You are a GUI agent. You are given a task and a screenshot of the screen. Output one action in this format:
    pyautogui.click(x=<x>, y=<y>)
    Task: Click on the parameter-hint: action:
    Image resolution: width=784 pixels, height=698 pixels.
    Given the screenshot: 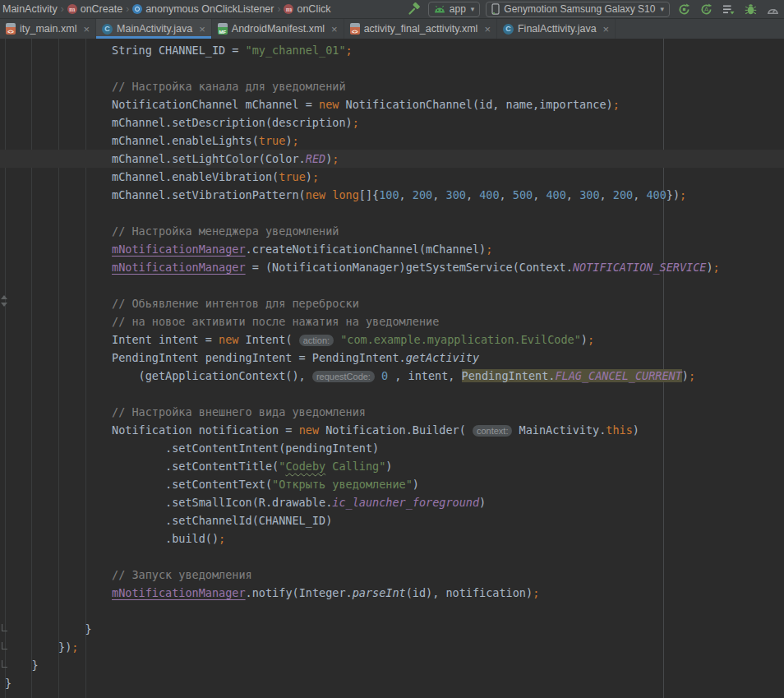 What is the action you would take?
    pyautogui.click(x=316, y=340)
    